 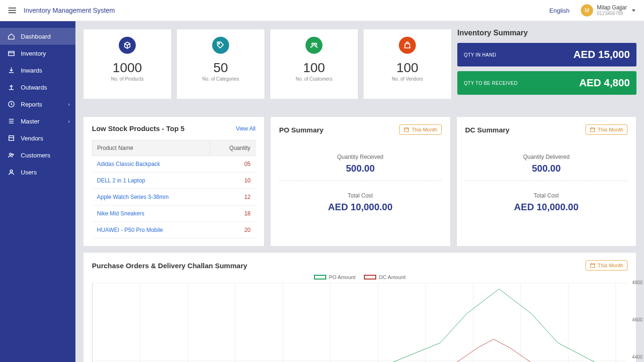 I want to click on legend-item: PO Amount, so click(x=335, y=277).